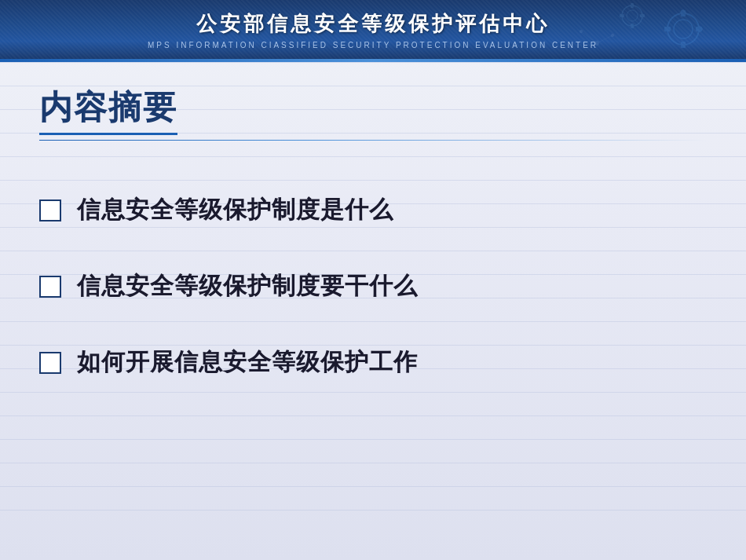 The image size is (746, 560). Describe the element at coordinates (108, 110) in the screenshot. I see `page-title: 内容摘要` at that location.